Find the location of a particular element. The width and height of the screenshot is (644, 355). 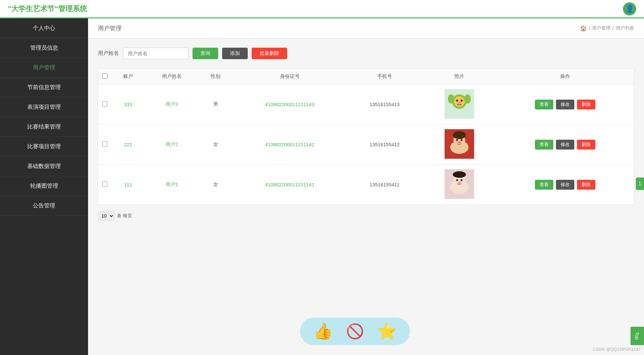

row-idcard: 410882200011211141 is located at coordinates (290, 185).